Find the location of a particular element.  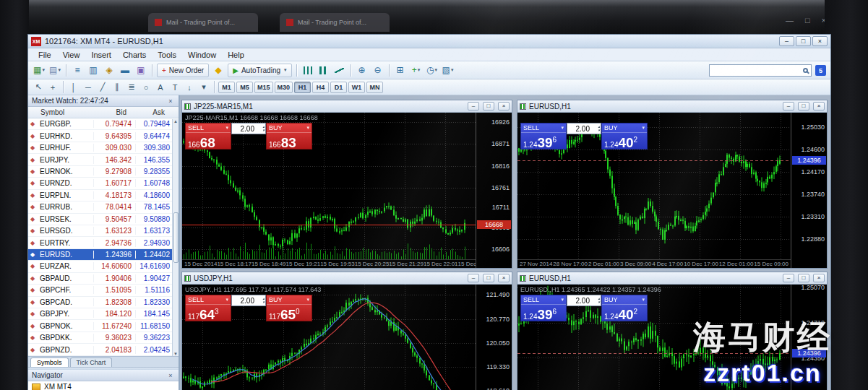

horizontal-line-icon: ─ is located at coordinates (88, 87).